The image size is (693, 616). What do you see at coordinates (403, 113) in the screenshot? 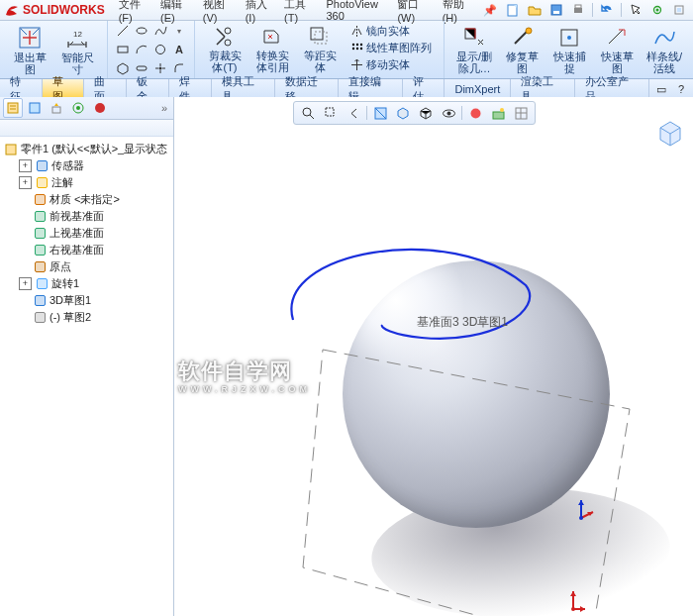
I see `view-orient-icon` at bounding box center [403, 113].